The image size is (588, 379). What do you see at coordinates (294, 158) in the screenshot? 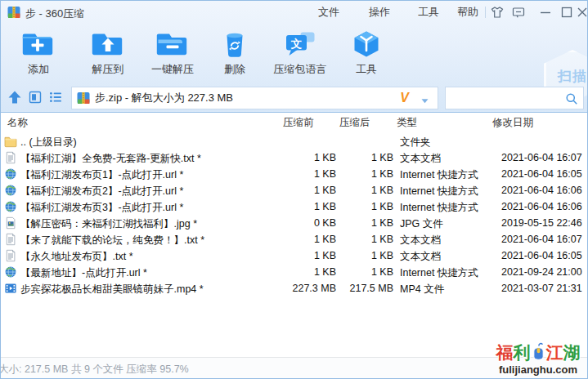
I see `file-row: 【福利江湖】全免费-无套路-更新快.txt * 1 KB 1 KB 文本文档 2…` at bounding box center [294, 158].